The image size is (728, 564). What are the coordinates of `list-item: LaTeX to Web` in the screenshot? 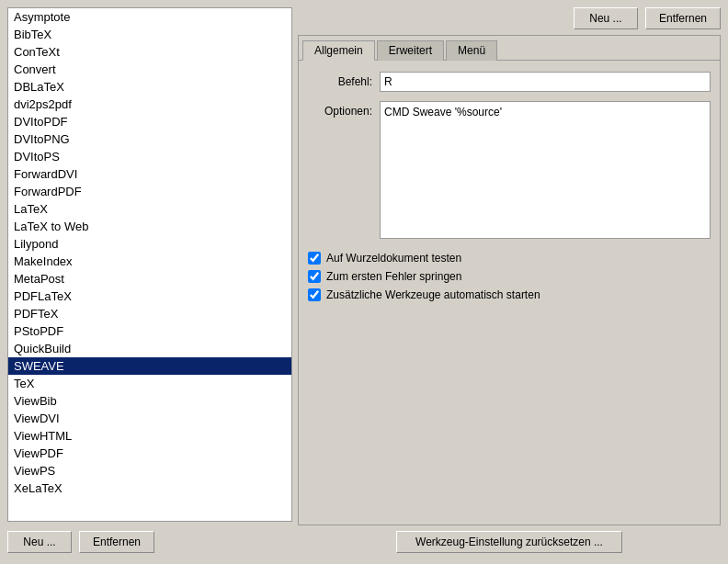 It's located at (150, 226).